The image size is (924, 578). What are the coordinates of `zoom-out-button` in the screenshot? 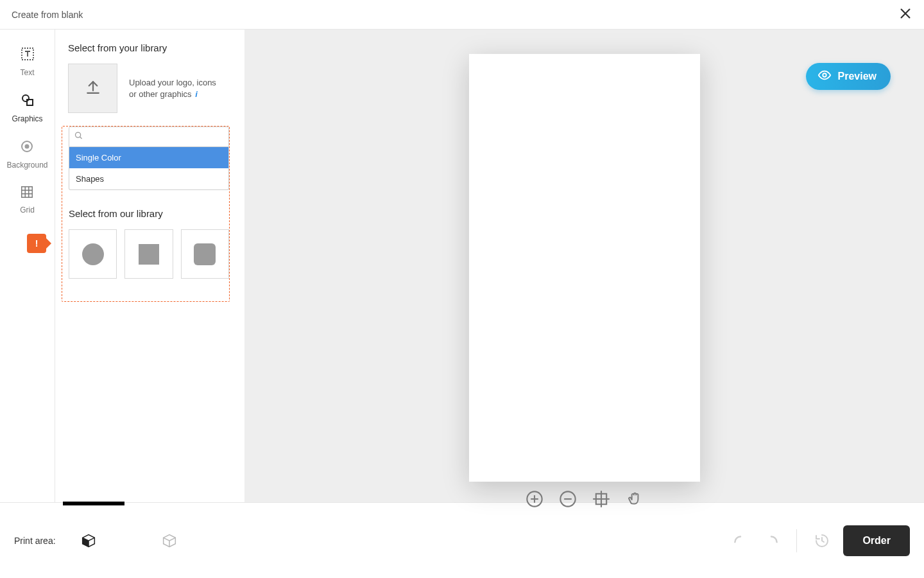 It's located at (568, 499).